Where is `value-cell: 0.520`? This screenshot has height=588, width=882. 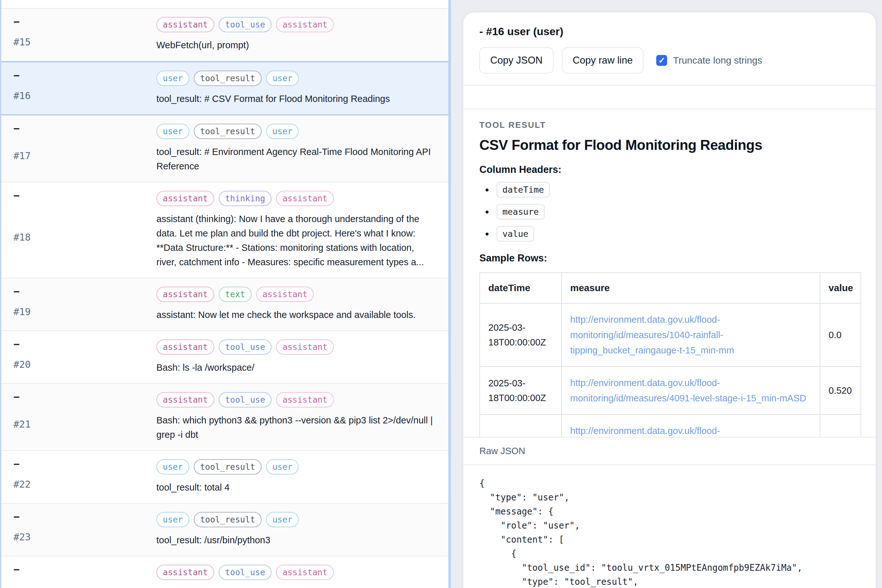 value-cell: 0.520 is located at coordinates (840, 390).